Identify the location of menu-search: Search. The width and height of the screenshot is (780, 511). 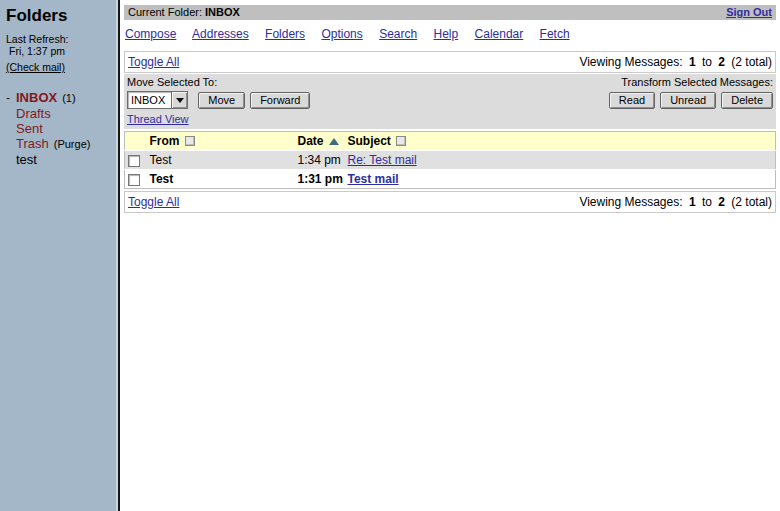
(398, 34).